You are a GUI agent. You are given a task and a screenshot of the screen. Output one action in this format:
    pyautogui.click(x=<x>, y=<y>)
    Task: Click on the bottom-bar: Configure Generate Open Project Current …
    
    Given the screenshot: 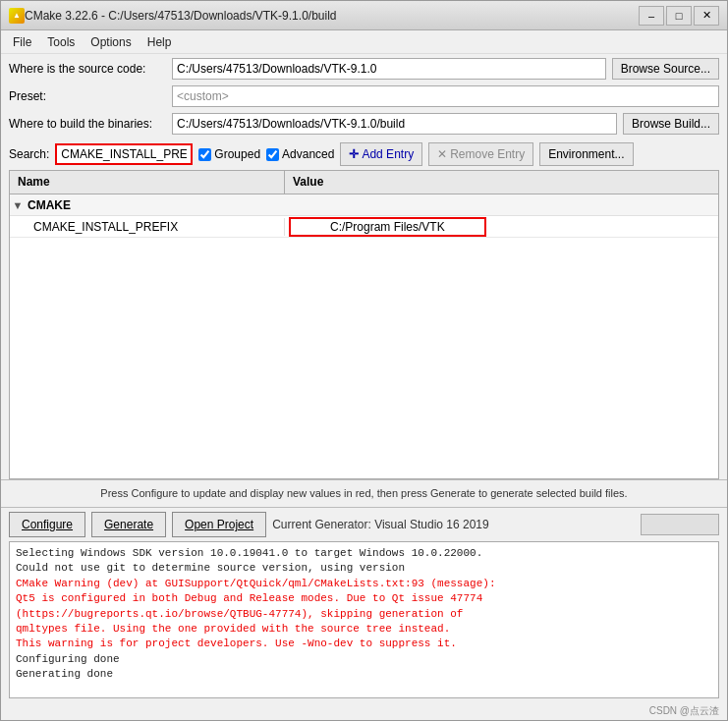 What is the action you would take?
    pyautogui.click(x=364, y=525)
    